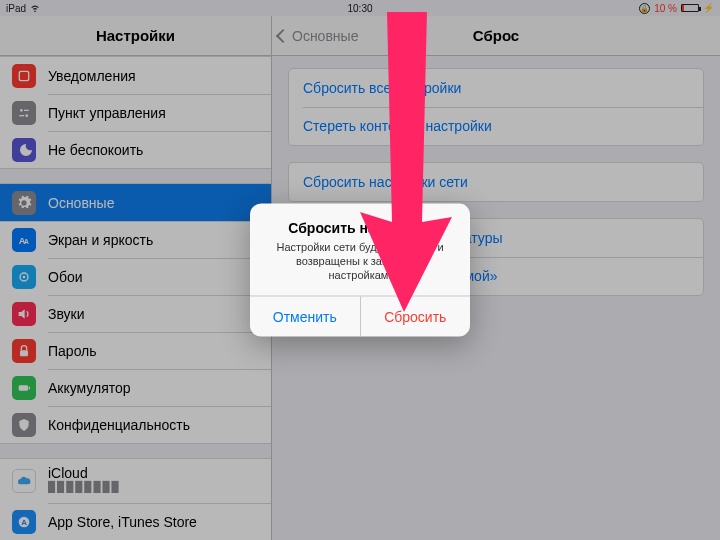  What do you see at coordinates (360, 228) in the screenshot?
I see `alert-title: Сбросить настройки` at bounding box center [360, 228].